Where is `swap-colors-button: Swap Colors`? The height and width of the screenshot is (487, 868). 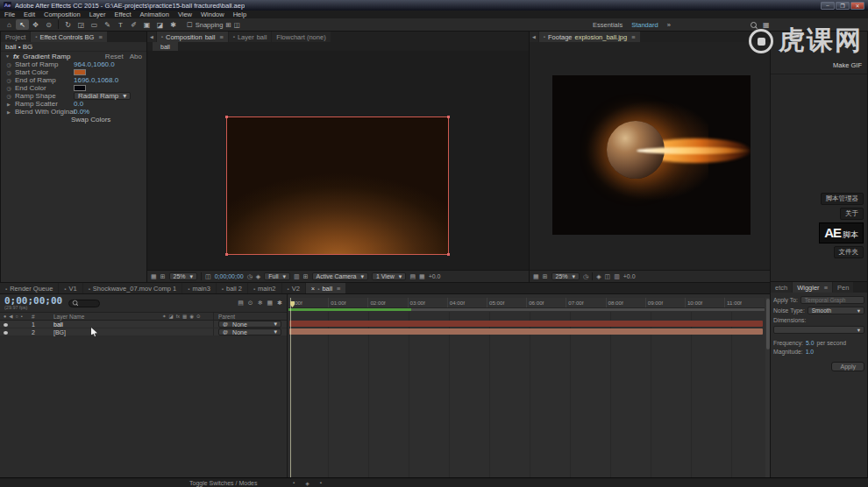
swap-colors-button: Swap Colors is located at coordinates (91, 119).